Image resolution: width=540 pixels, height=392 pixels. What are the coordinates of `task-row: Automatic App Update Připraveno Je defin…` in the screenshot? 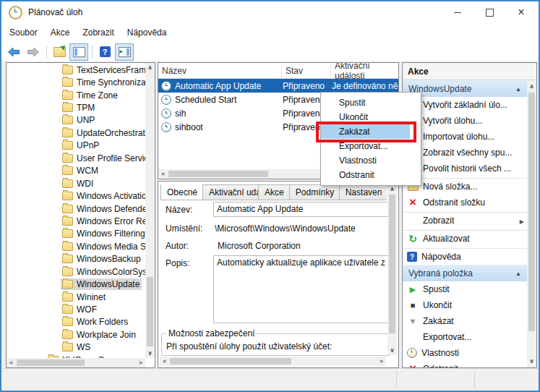 It's located at (278, 85).